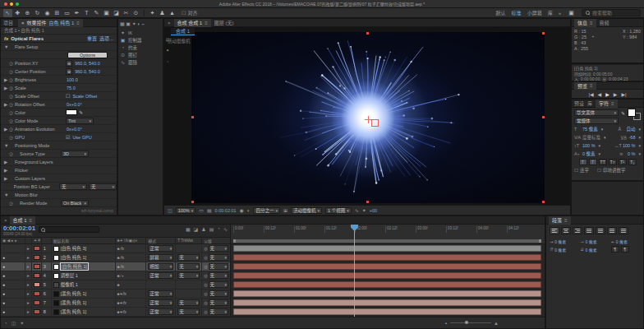 The image size is (644, 329). I want to click on expander-arrow-icon: ▶, so click(7, 162).